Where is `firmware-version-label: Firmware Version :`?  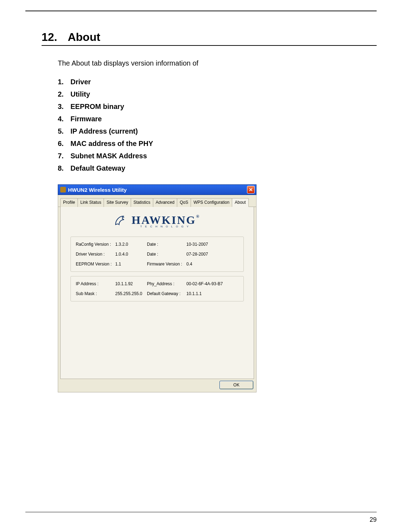
firmware-version-label: Firmware Version : is located at coordinates (167, 264).